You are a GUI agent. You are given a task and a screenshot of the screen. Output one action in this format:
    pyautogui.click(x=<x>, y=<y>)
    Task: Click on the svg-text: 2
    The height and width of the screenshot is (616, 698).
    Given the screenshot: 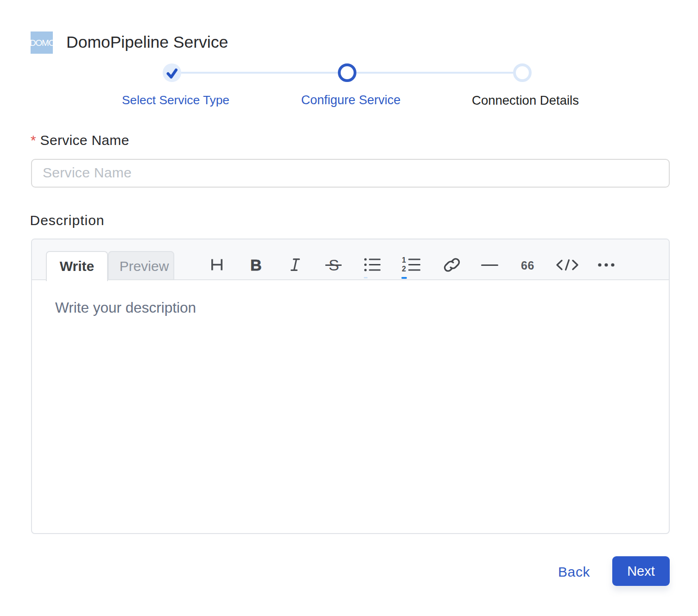 What is the action you would take?
    pyautogui.click(x=404, y=269)
    